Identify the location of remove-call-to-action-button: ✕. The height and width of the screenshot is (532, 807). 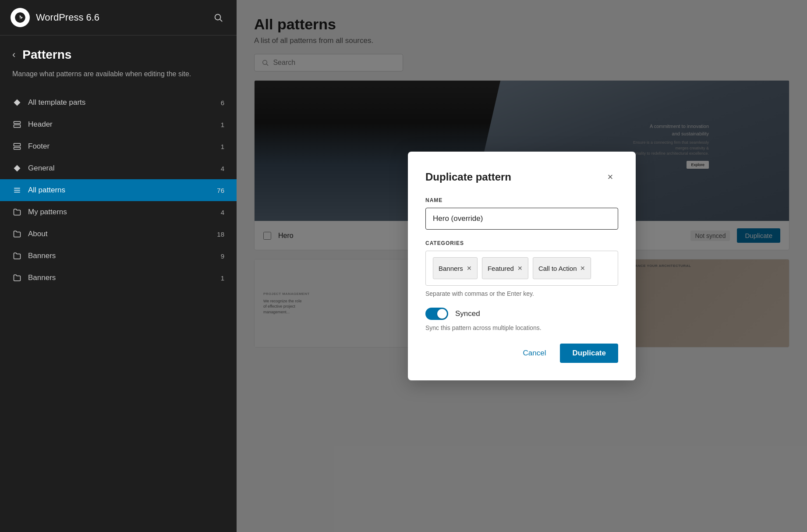
(583, 268).